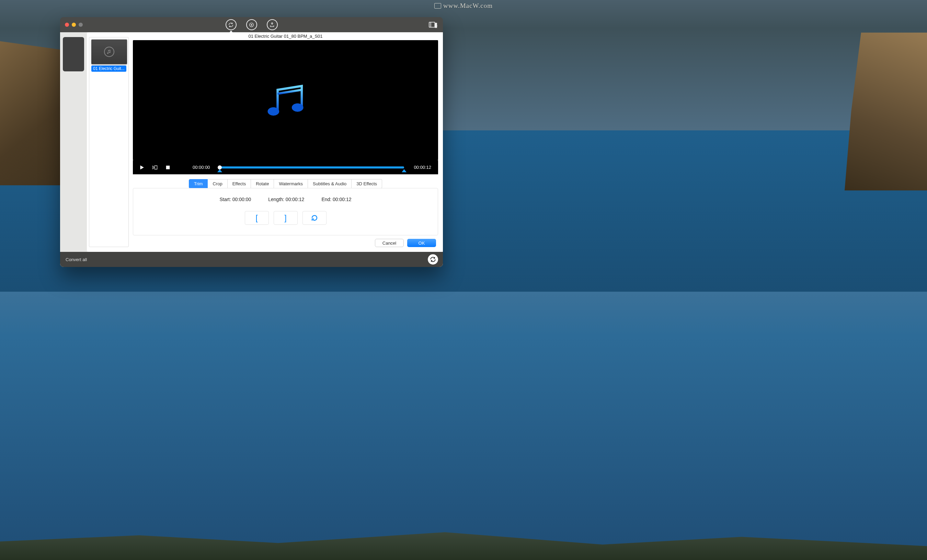 The height and width of the screenshot is (560, 927). Describe the element at coordinates (142, 167) in the screenshot. I see `play-icon` at that location.